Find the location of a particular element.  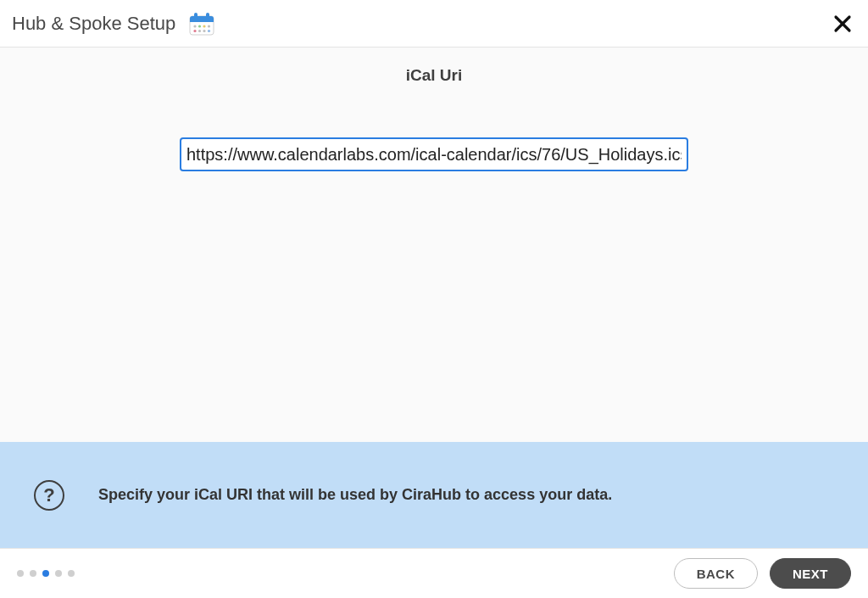

close-button is located at coordinates (843, 24).